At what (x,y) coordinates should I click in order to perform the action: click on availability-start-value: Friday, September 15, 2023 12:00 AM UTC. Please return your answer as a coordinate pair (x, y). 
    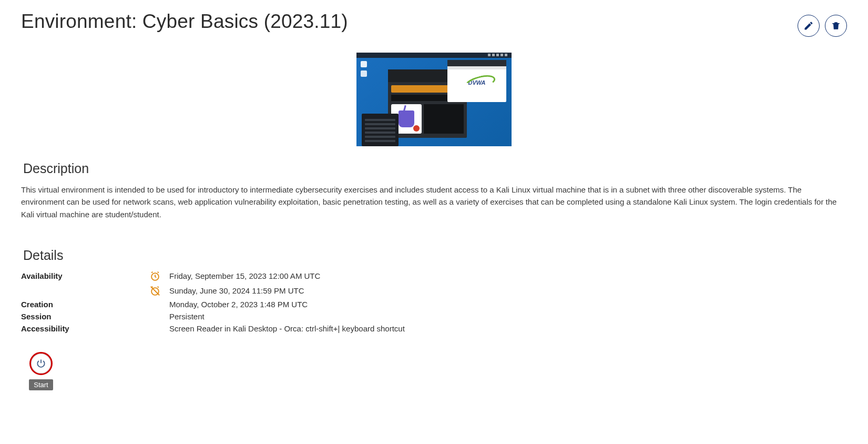
    Looking at the image, I should click on (508, 276).